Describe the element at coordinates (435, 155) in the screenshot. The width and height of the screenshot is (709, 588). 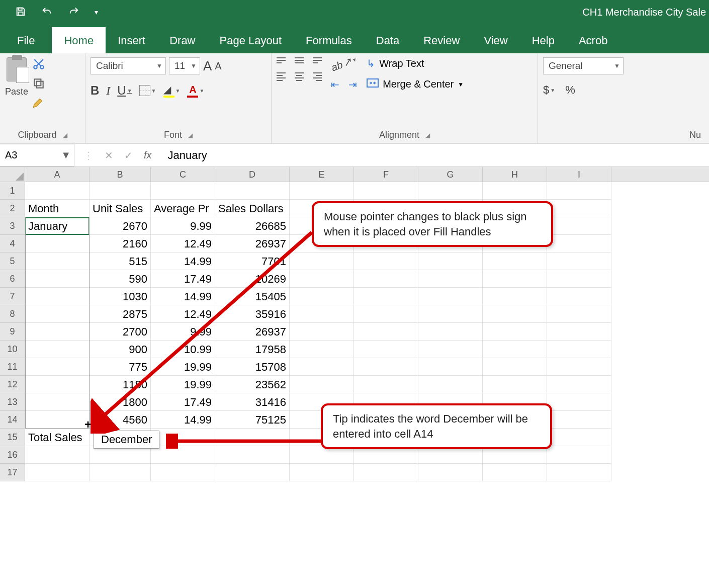
I see `formula-input` at that location.